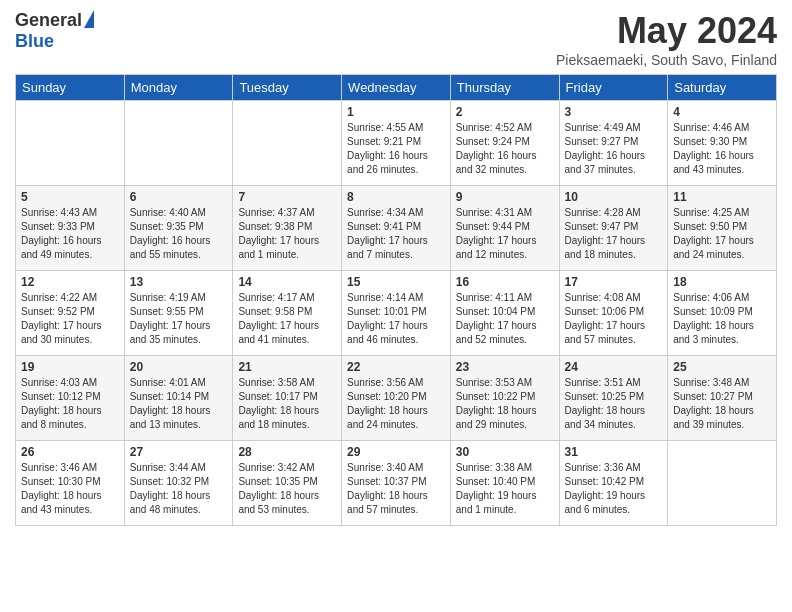 Image resolution: width=792 pixels, height=612 pixels. I want to click on day-number: 4, so click(722, 112).